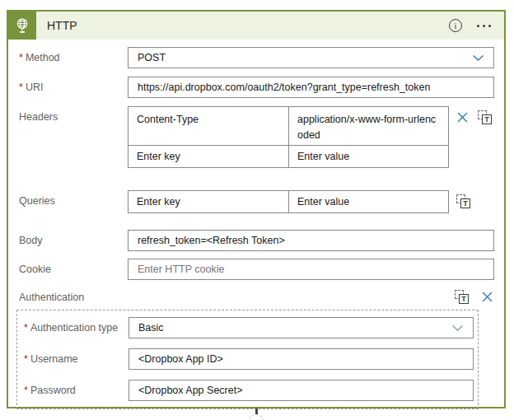 Image resolution: width=514 pixels, height=420 pixels. Describe the element at coordinates (249, 390) in the screenshot. I see `password-row: *Password <Dropbox App Secret>` at that location.